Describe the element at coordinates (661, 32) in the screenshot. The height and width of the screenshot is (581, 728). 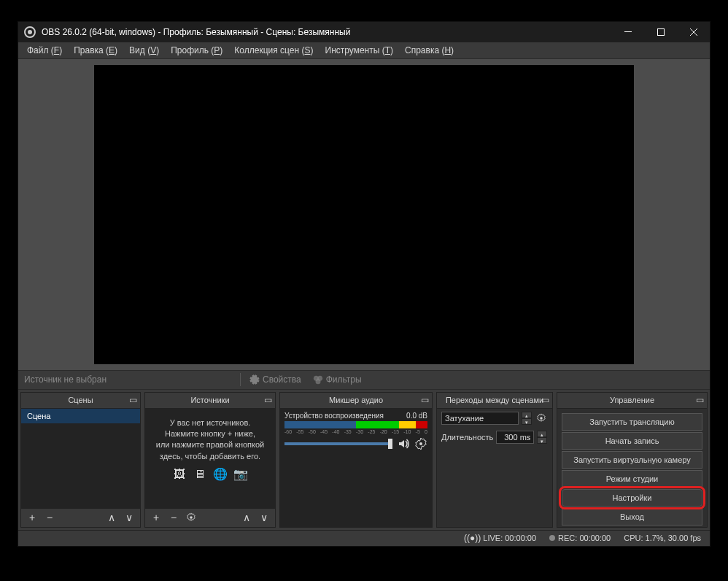
I see `maximize-button` at that location.